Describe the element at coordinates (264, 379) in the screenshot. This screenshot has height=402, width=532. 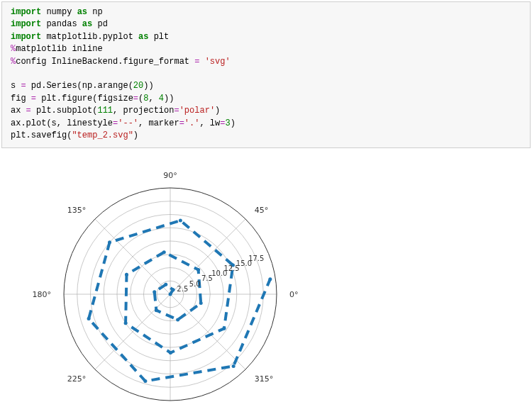
I see `angle-tick-label: 315°` at that location.